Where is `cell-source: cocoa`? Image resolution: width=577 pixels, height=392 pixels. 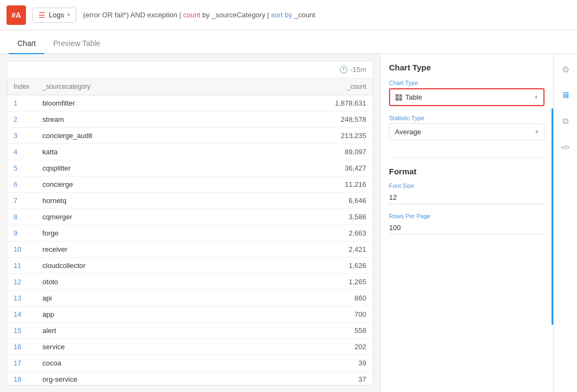 cell-source: cocoa is located at coordinates (134, 363).